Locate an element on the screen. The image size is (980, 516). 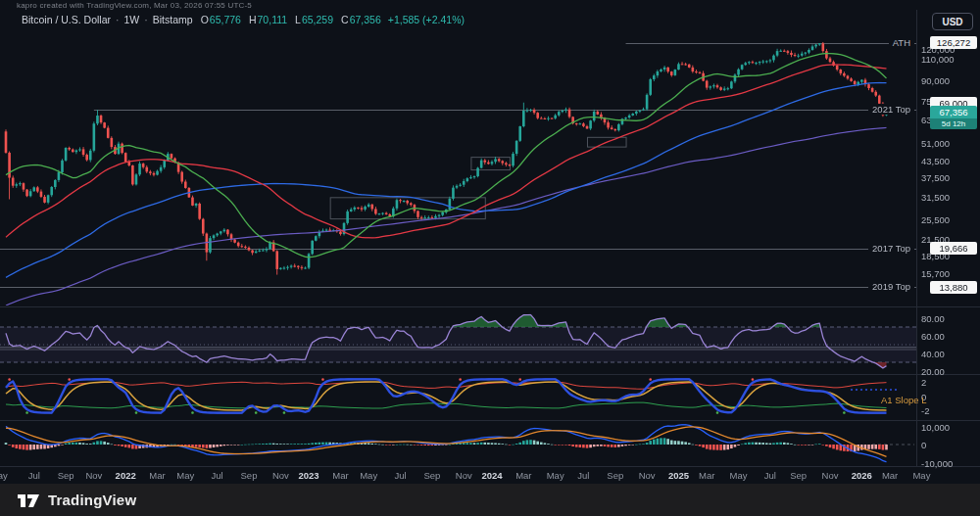
bar-countdown: 5d 12h is located at coordinates (954, 123).